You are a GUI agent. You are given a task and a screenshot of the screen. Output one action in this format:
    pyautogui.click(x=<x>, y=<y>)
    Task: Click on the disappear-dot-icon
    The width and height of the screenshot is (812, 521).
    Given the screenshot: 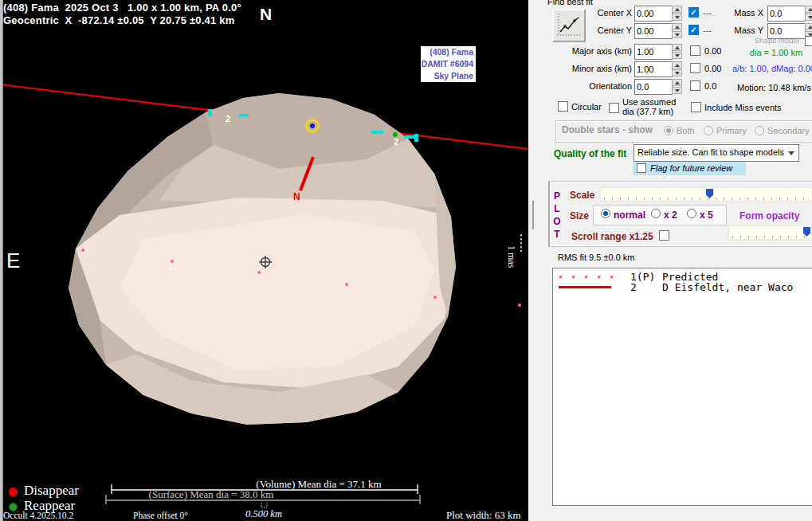 What is the action you would take?
    pyautogui.click(x=13, y=492)
    